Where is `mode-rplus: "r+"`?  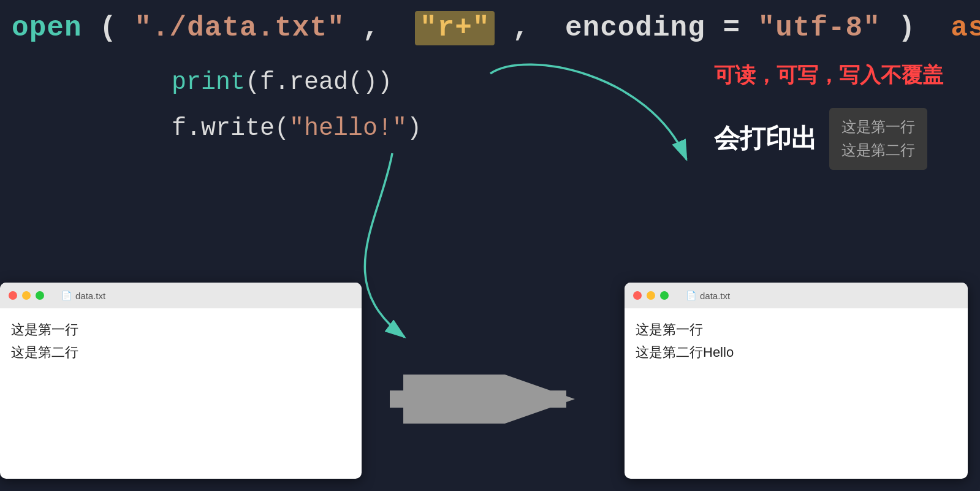
mode-rplus: "r+" is located at coordinates (455, 28).